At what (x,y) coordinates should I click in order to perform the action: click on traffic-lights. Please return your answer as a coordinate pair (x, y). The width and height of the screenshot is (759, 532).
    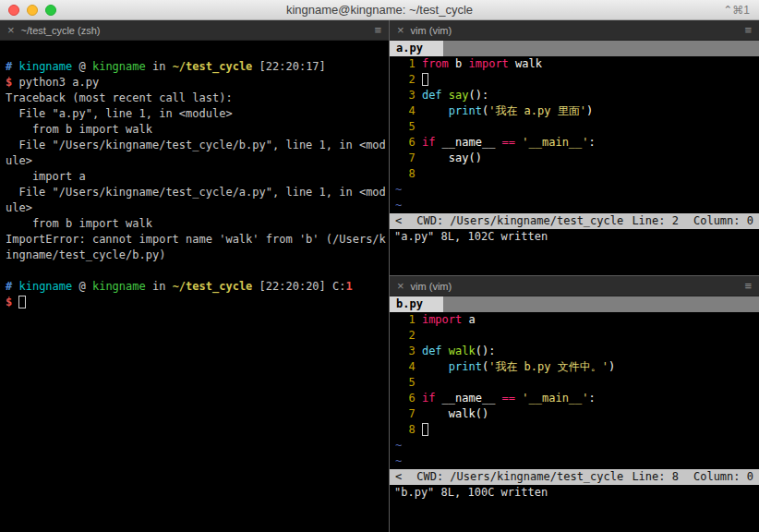
    Looking at the image, I should click on (28, 10).